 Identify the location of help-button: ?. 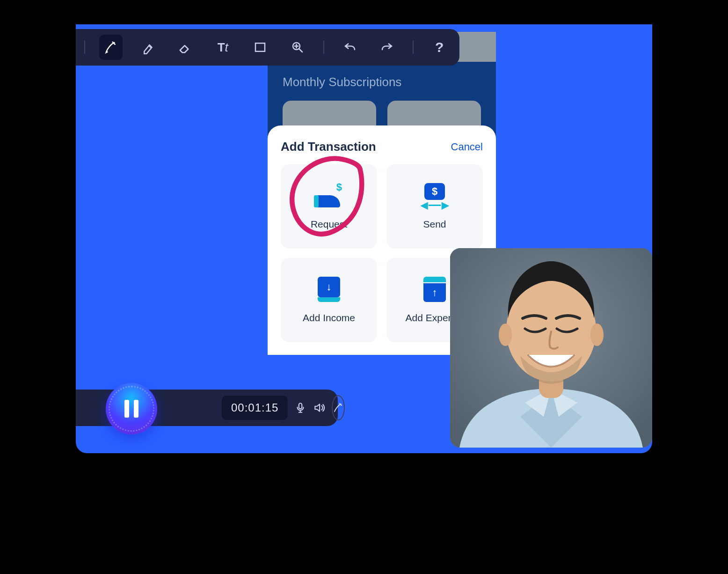
(439, 47).